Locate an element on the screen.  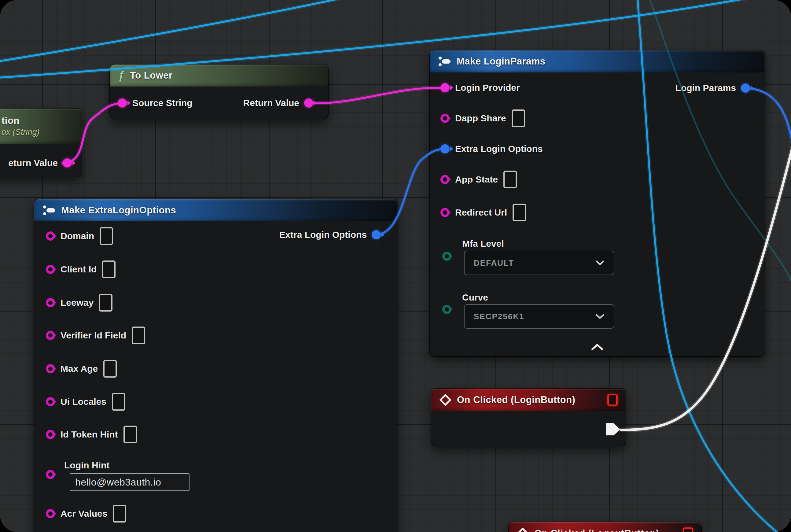
mfa-level-value: DEFAULT is located at coordinates (494, 263).